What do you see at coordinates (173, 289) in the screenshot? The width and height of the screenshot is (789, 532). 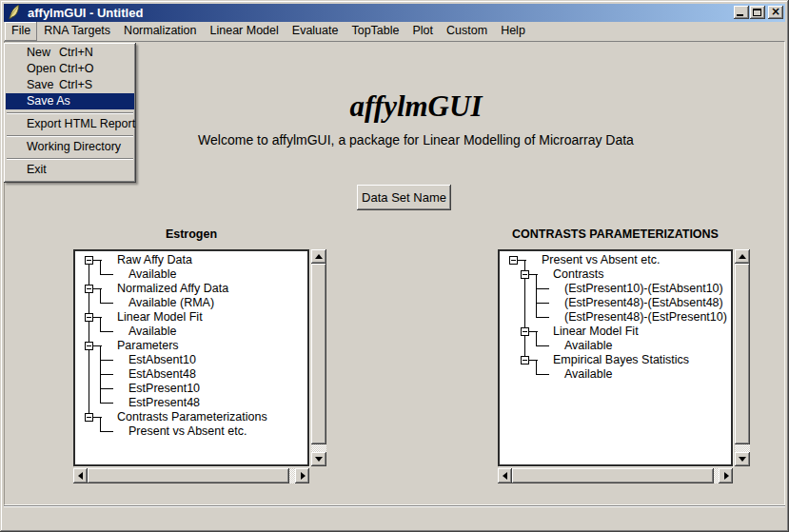 I see `tree-node-label: Normalized Affy Data` at bounding box center [173, 289].